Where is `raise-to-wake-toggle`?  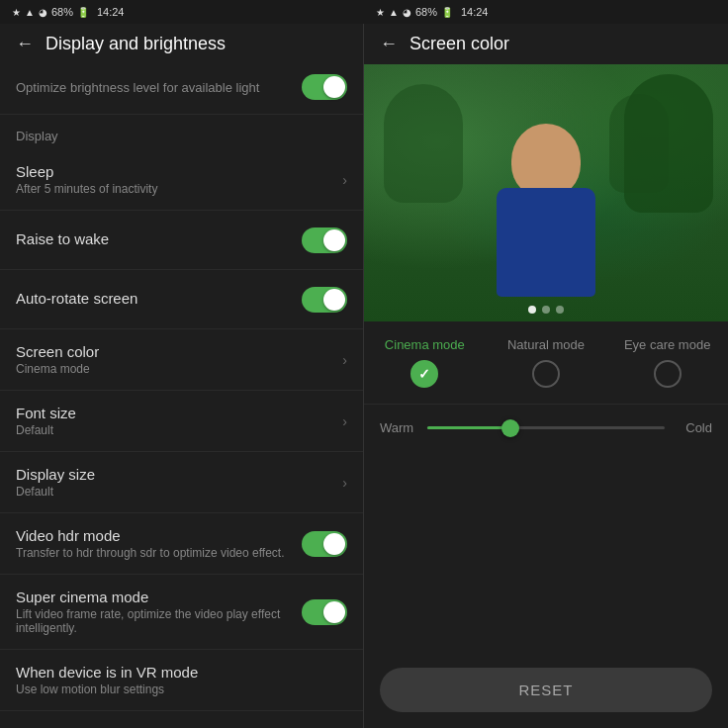 raise-to-wake-toggle is located at coordinates (324, 240).